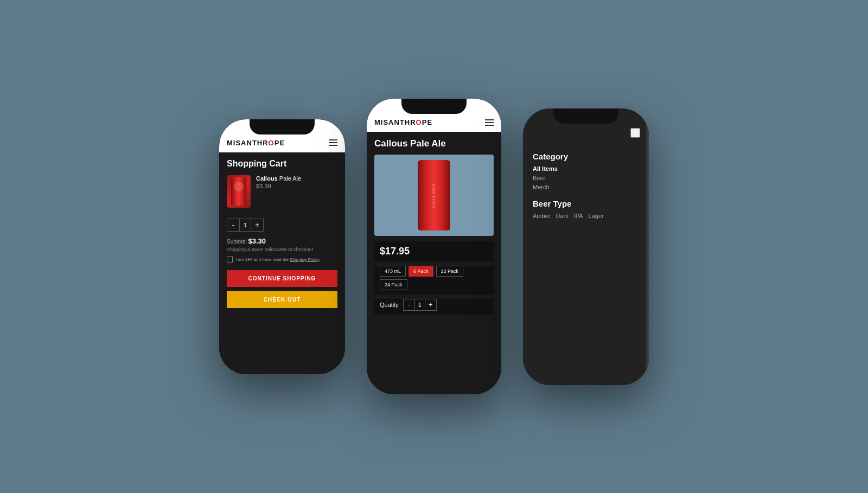  I want to click on quantity-control: - 1 +, so click(245, 225).